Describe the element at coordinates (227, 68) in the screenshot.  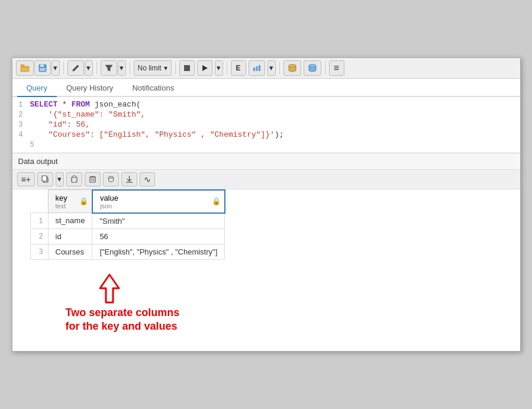
I see `sep5` at that location.